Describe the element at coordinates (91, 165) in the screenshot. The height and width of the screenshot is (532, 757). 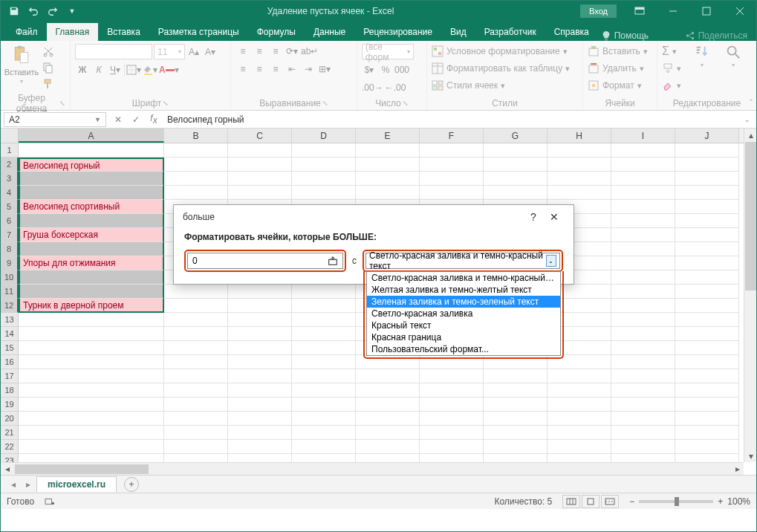
I see `cell: Велосипед горный` at that location.